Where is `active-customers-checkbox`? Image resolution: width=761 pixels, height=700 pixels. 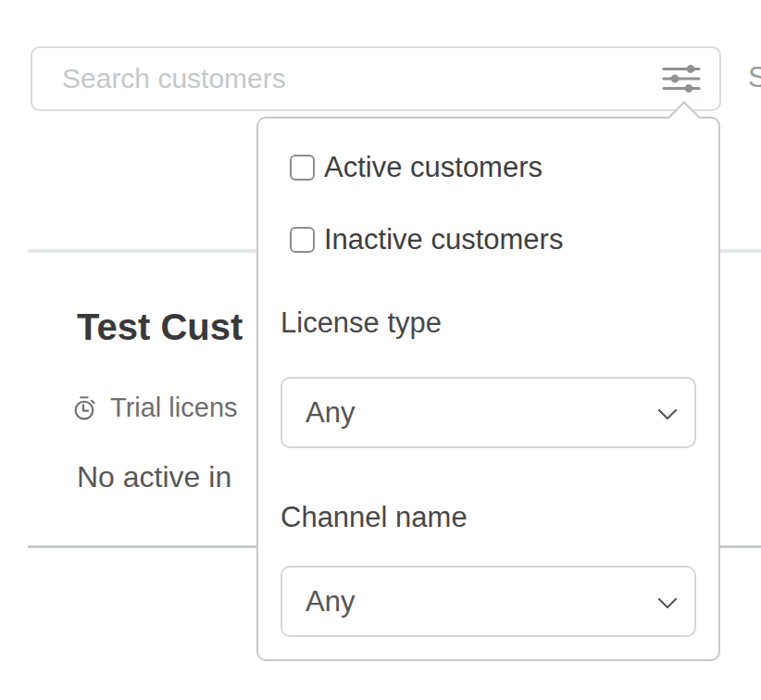
active-customers-checkbox is located at coordinates (302, 168).